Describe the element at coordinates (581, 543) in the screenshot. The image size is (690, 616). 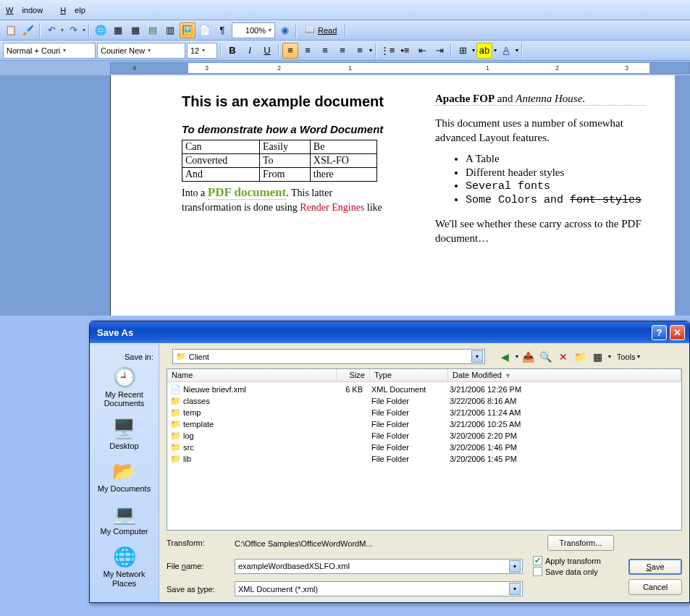
I see `transform-button: Transform...` at that location.